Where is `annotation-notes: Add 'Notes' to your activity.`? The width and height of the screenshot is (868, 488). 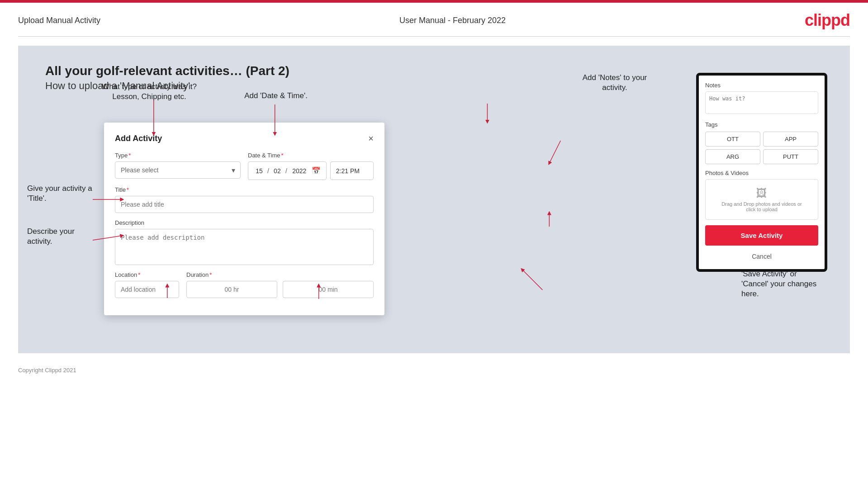 annotation-notes: Add 'Notes' to your activity. is located at coordinates (615, 83).